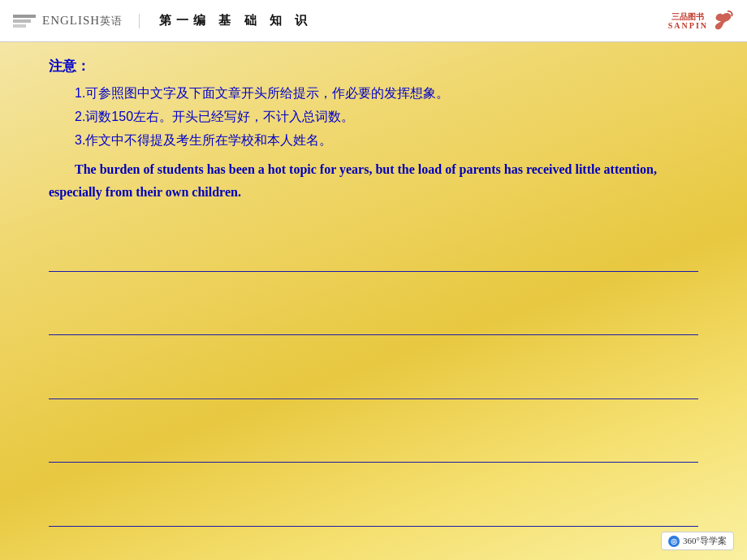 The width and height of the screenshot is (747, 560). Describe the element at coordinates (374, 141) in the screenshot. I see `notice-item-3: 3.作文中不得提及考生所在学校和本人姓名。` at that location.